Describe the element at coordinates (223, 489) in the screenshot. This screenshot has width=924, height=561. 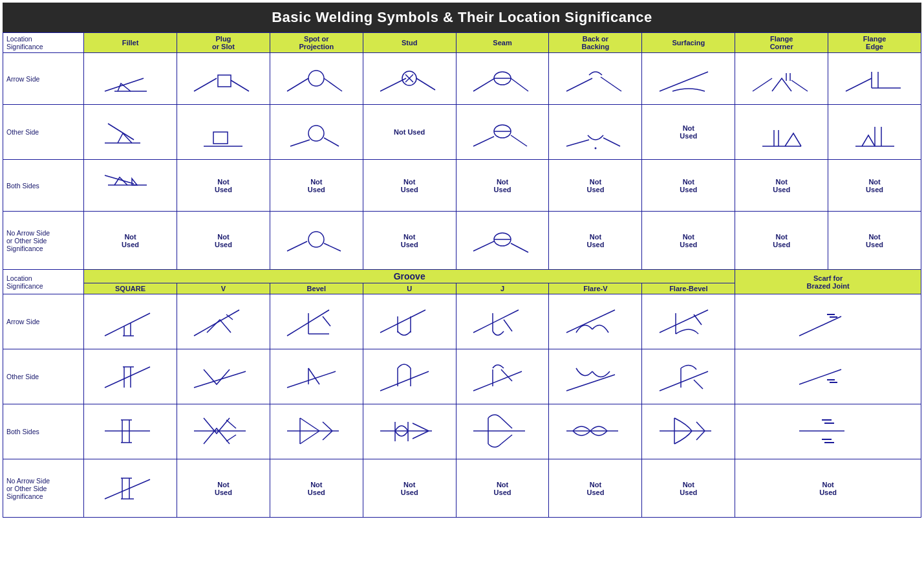
I see `v-noarrow-notused: NotUsed` at that location.